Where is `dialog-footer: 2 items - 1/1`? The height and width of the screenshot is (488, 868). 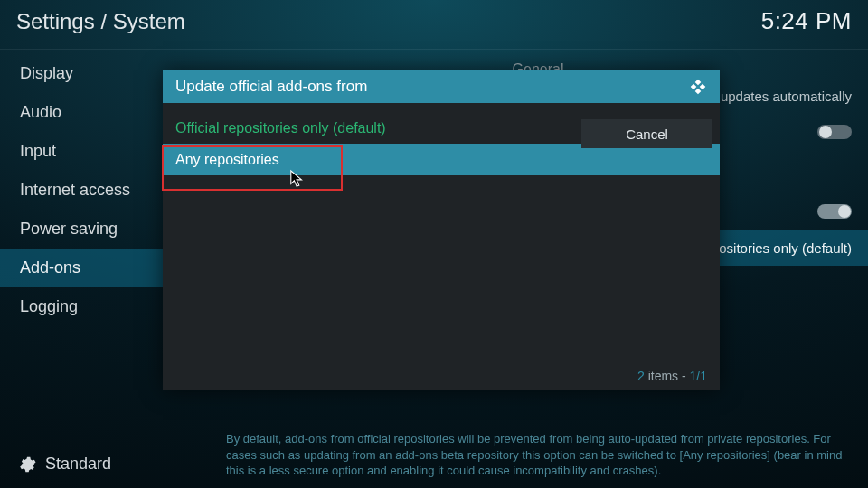
dialog-footer: 2 items - 1/1 is located at coordinates (673, 376).